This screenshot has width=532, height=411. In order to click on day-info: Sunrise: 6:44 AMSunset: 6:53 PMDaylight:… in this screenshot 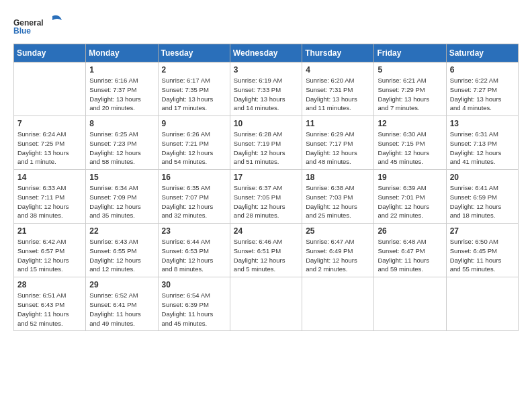, I will do `click(194, 255)`.